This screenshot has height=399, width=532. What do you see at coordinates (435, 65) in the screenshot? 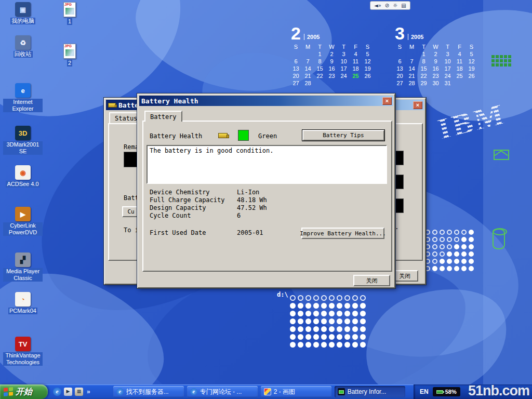
I see `calendar-grid: SMTWTFS123456789101112131415161718192021…` at bounding box center [435, 65].